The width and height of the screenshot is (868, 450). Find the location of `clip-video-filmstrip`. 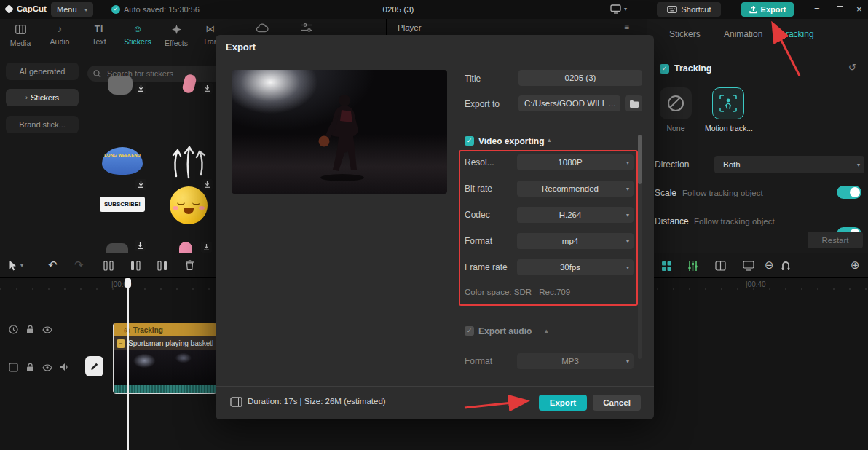

clip-video-filmstrip is located at coordinates (165, 368).